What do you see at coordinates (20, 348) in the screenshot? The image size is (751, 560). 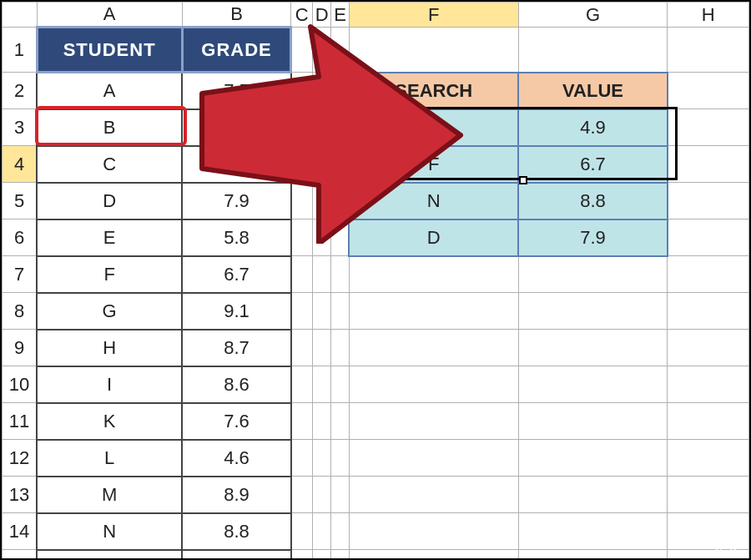 I see `row-header-9: 9` at bounding box center [20, 348].